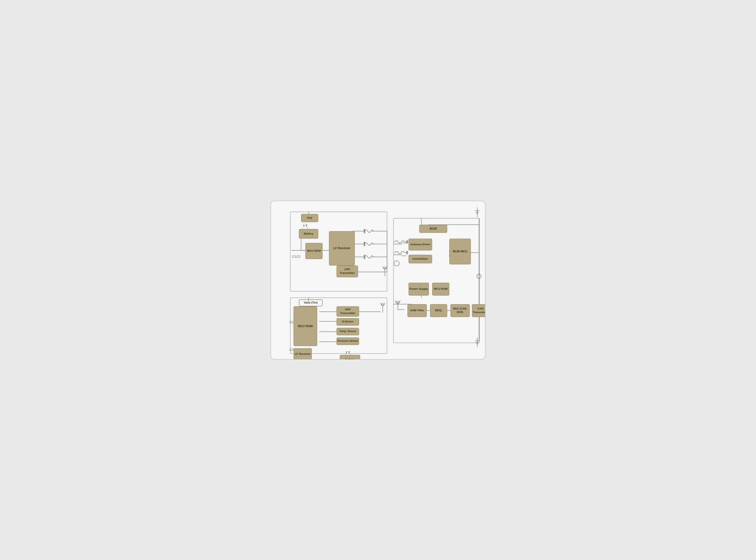 The image size is (756, 560). I want to click on battery-top-block: Battery, so click(309, 234).